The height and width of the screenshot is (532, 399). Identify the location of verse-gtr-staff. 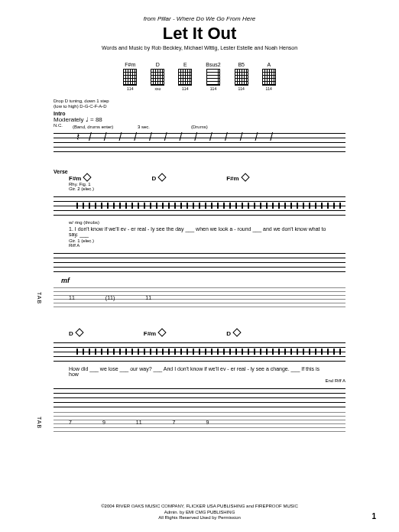
(200, 262).